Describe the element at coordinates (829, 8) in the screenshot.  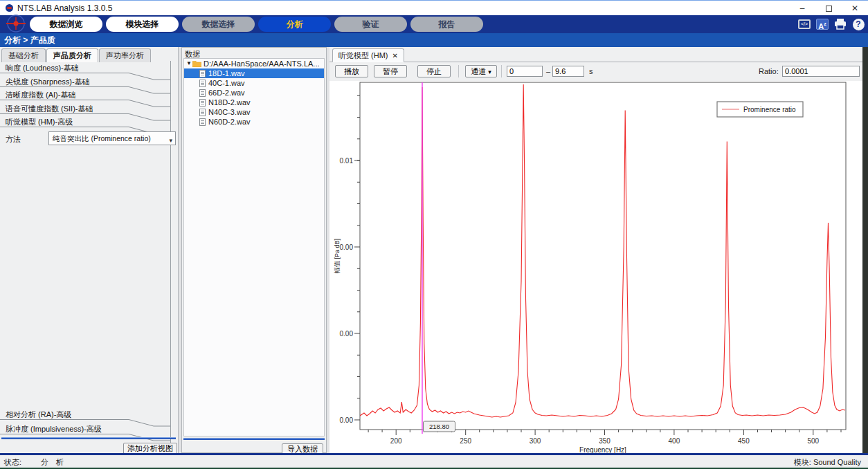
I see `maximize-icon` at that location.